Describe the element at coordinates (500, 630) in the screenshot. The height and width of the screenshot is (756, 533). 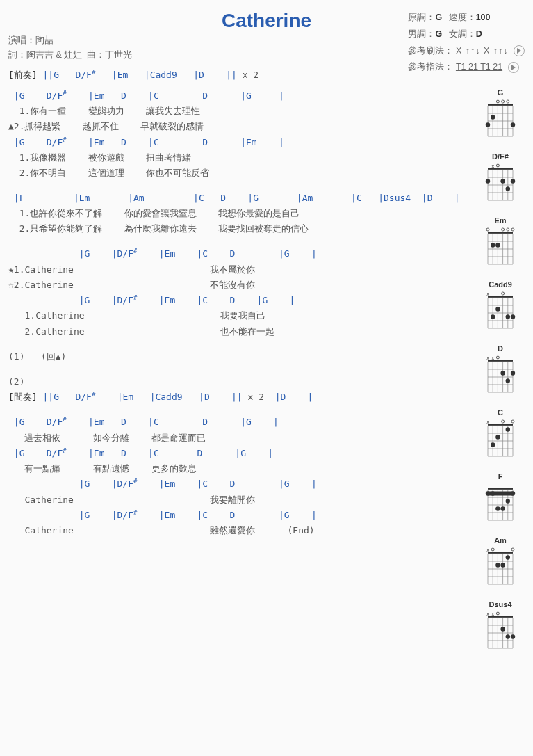
I see `chord-grid: xx` at that location.